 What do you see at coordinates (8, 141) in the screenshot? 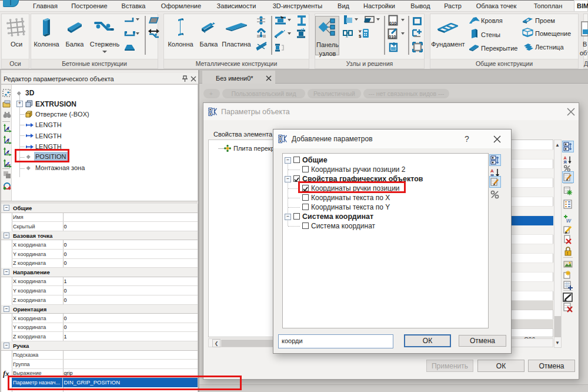
I see `svg-text: y` at bounding box center [8, 141].